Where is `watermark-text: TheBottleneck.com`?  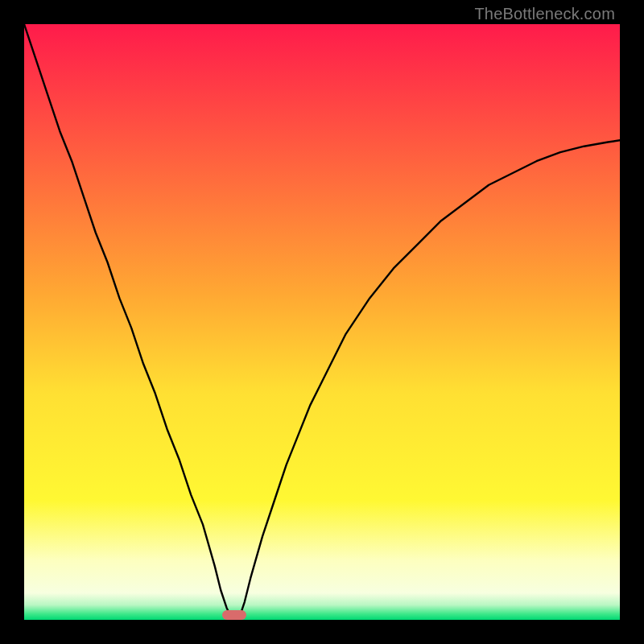 watermark-text: TheBottleneck.com is located at coordinates (544, 14).